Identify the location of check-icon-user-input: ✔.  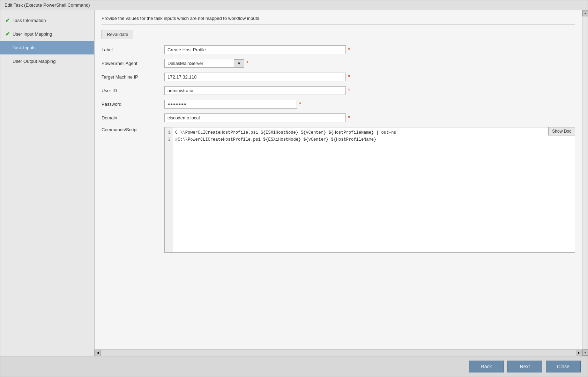
(8, 34).